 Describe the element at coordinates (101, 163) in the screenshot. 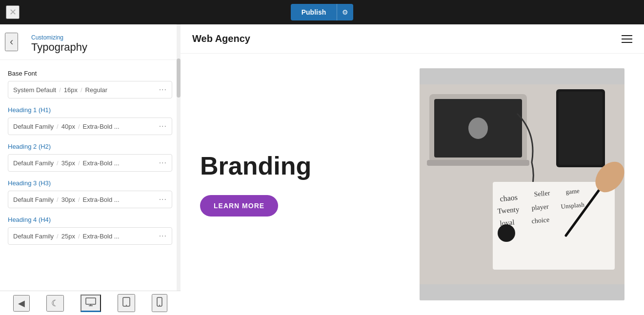

I see `heading2-weight: Extra-Bold ...` at that location.